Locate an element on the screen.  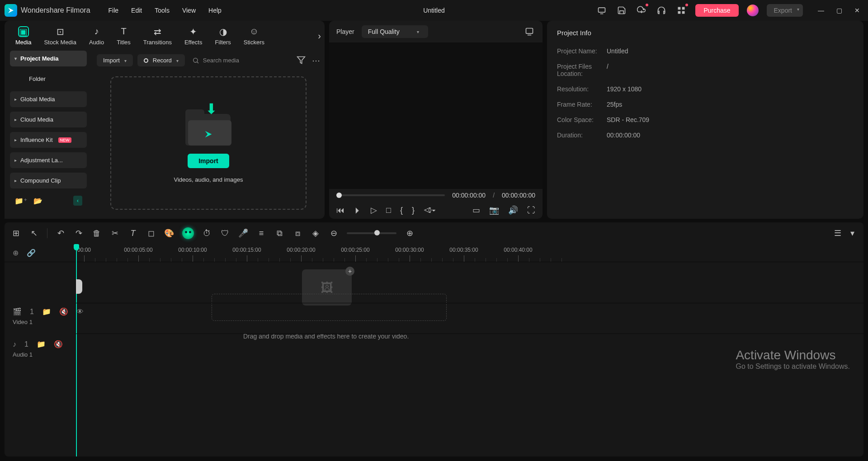
tree-project-media: ▾Project Media is located at coordinates (48, 59).